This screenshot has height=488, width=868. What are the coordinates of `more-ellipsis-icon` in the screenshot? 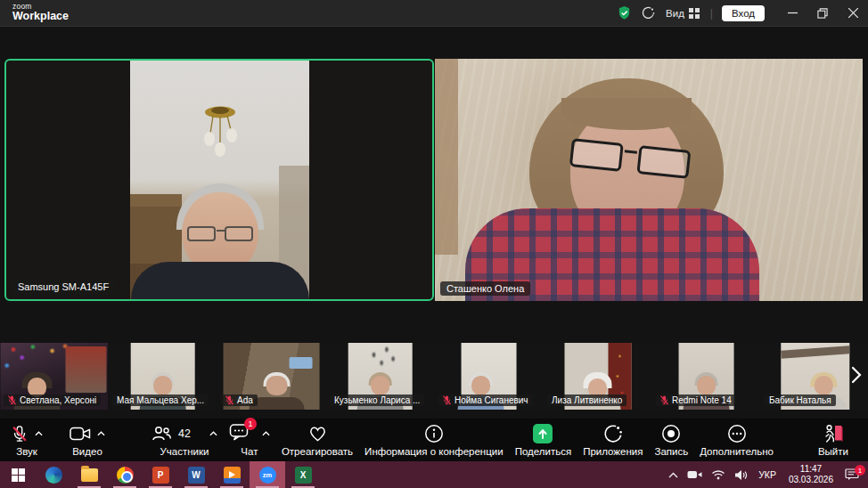 It's located at (737, 434).